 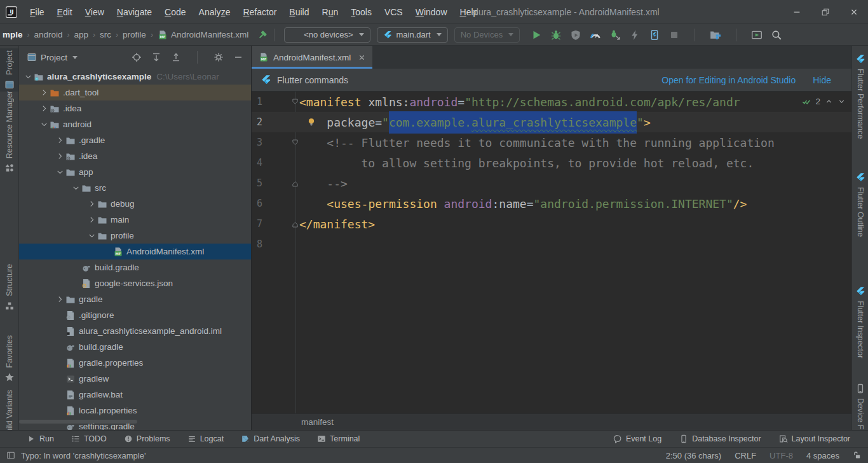 I want to click on tool-stripe-project: Project, so click(x=9, y=70).